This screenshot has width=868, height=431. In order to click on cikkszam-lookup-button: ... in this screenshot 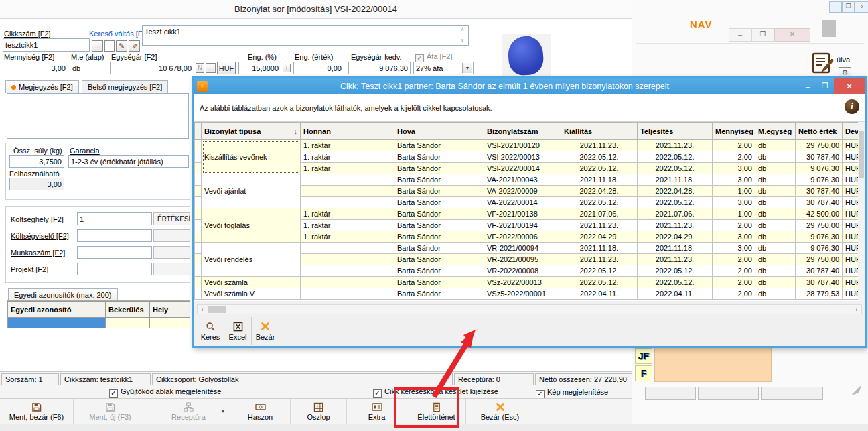, I will do `click(98, 46)`.